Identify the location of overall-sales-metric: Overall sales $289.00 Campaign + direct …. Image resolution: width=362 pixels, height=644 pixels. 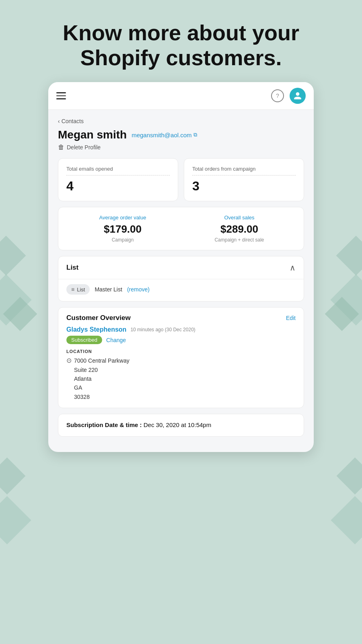
(239, 229).